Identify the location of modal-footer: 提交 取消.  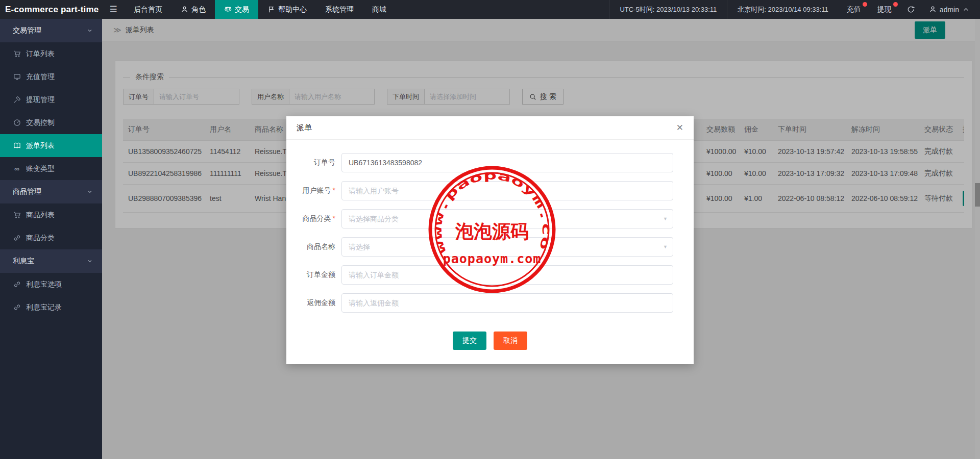
(490, 344).